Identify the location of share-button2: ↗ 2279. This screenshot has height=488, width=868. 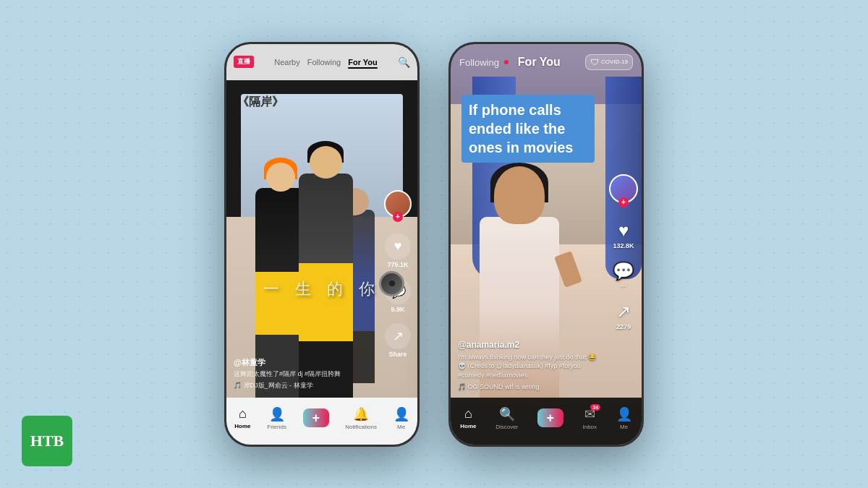
(624, 316).